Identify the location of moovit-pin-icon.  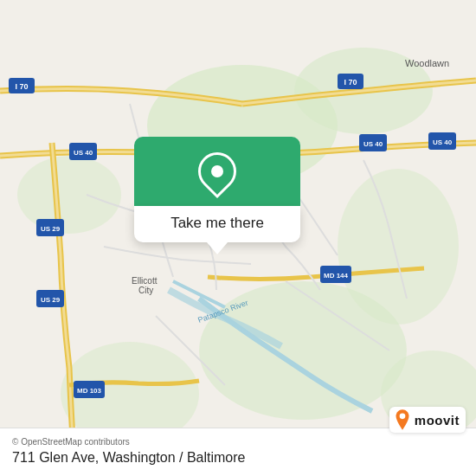
(402, 420).